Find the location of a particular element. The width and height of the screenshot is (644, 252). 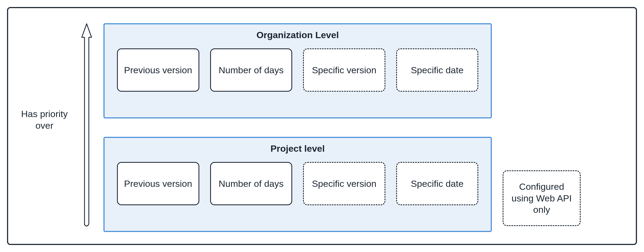

project-option-specific-version: Specific version is located at coordinates (344, 184).